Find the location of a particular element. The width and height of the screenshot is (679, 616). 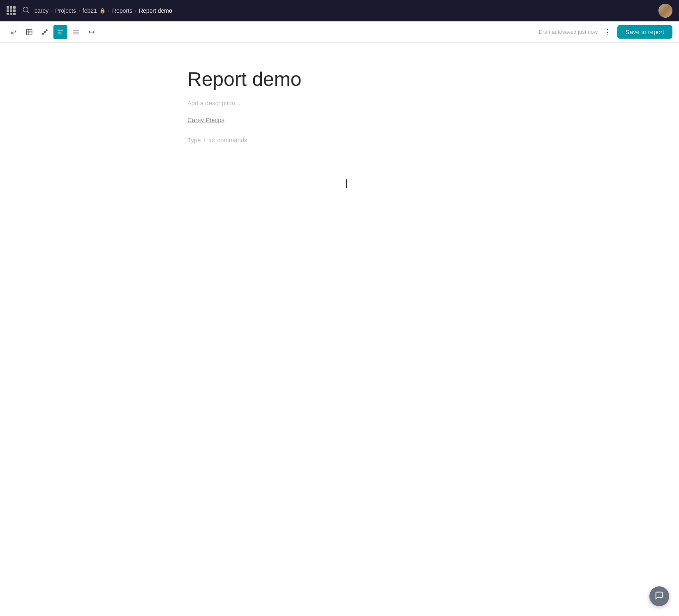

align-justify-button is located at coordinates (76, 32).